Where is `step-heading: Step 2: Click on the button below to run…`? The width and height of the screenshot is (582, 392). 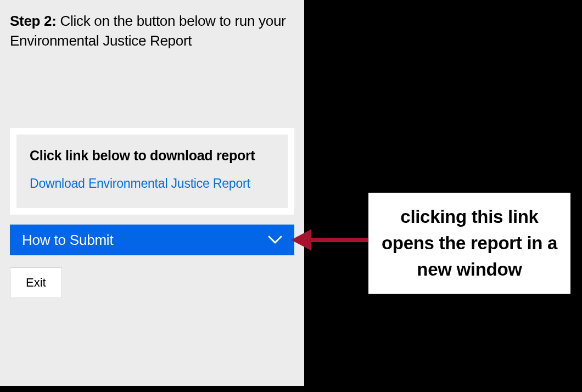
step-heading: Step 2: Click on the button below to run… is located at coordinates (152, 31).